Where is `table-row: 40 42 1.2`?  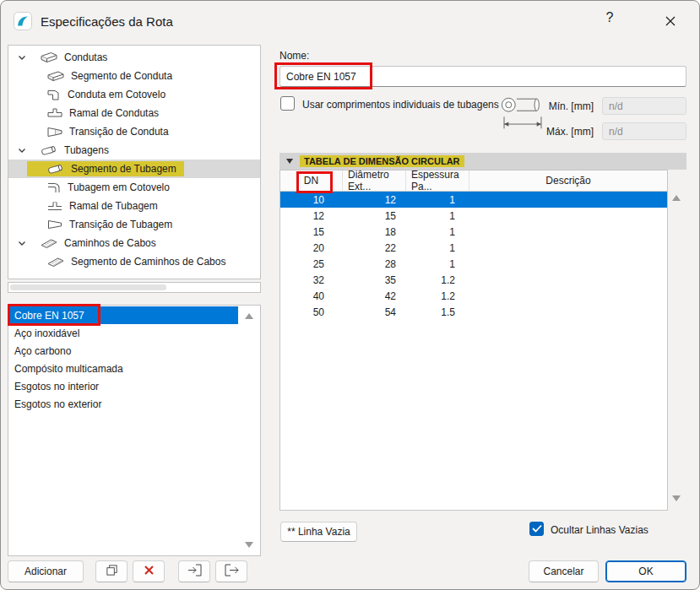 table-row: 40 42 1.2 is located at coordinates (474, 295).